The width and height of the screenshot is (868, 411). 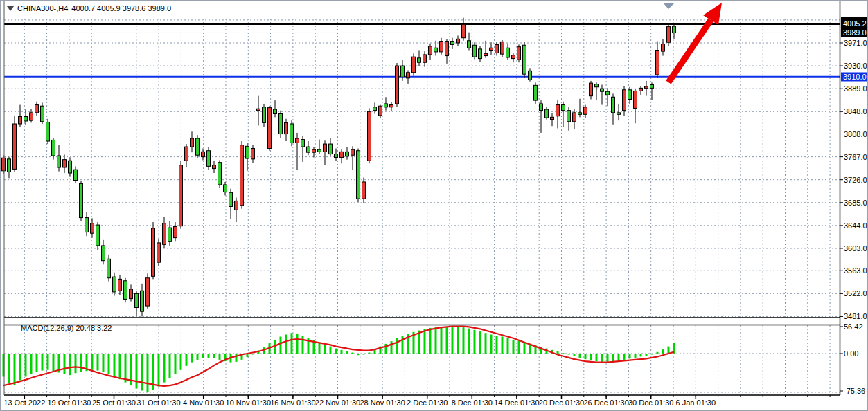 I want to click on price-tick-label: 3848.0, so click(x=856, y=111).